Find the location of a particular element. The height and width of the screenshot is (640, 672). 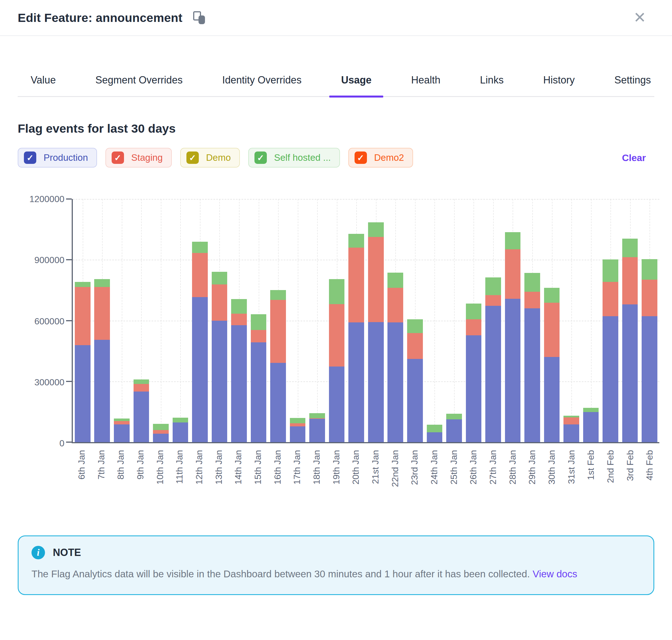

stacked-bar-21st-jan is located at coordinates (376, 332).